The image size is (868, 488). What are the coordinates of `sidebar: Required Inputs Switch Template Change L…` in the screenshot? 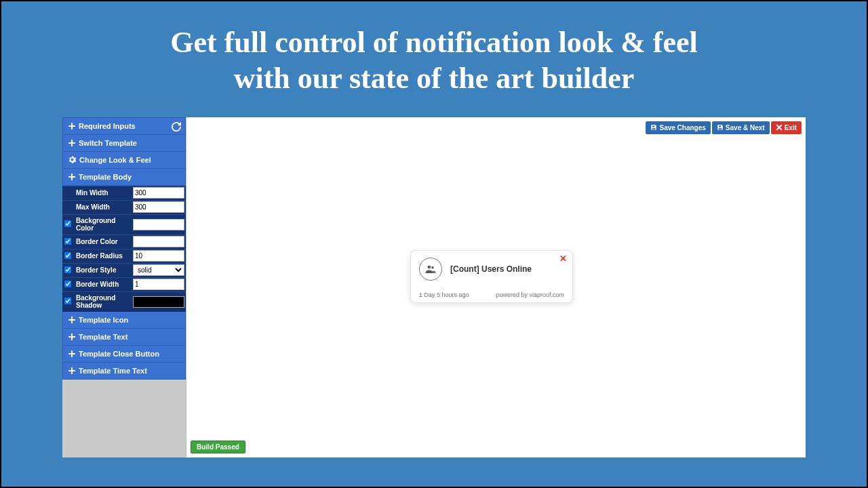 It's located at (124, 287).